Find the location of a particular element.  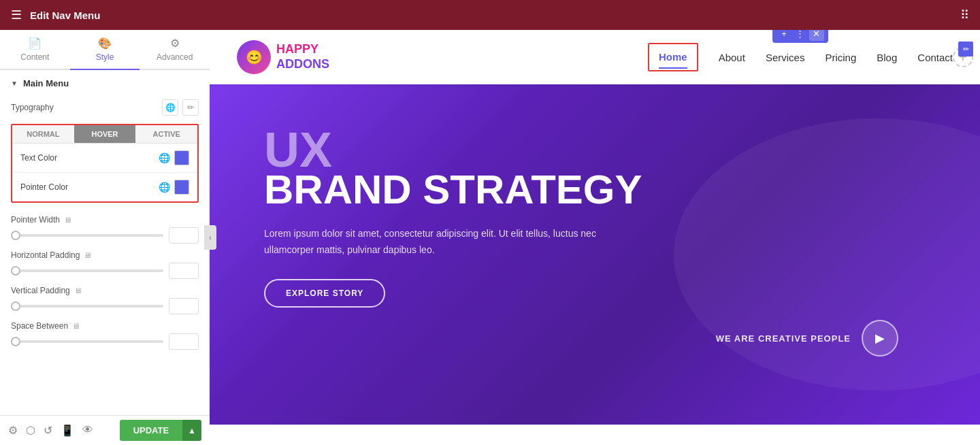

bottom-bar: ⚙ ⬡ ↺ 📱 👁 UPDATE ▲ is located at coordinates (105, 430).